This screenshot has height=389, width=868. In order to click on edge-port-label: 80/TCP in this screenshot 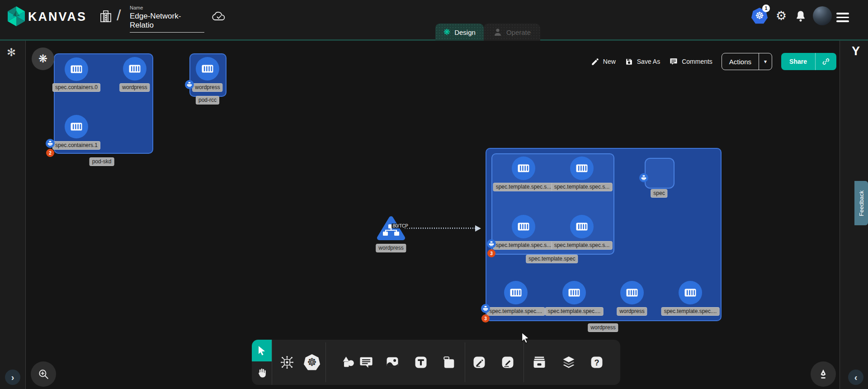, I will do `click(401, 226)`.